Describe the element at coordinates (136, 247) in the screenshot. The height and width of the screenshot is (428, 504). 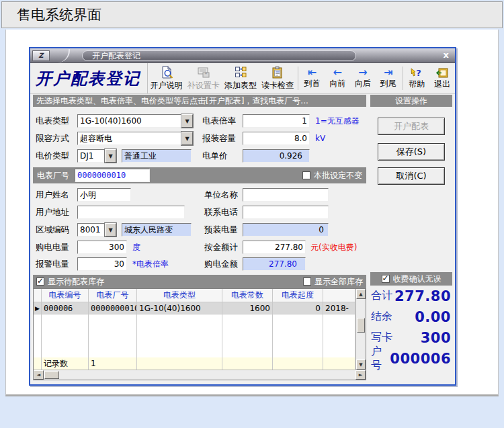
I see `purchase-qty-unit: 度` at that location.